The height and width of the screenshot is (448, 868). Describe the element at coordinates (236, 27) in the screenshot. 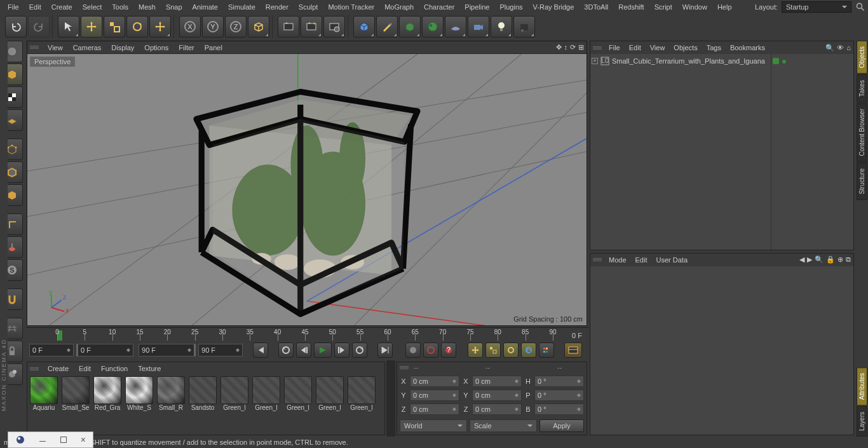

I see `z-axis-lock: Z` at that location.